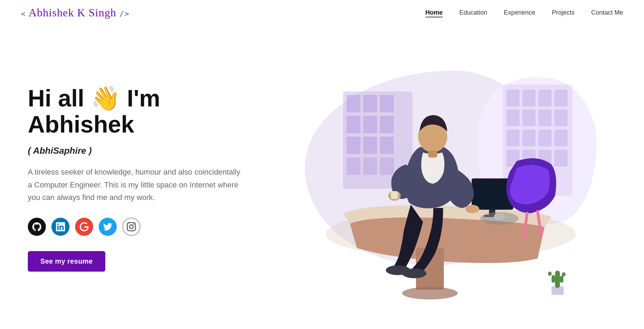 Image resolution: width=644 pixels, height=329 pixels. Describe the element at coordinates (146, 111) in the screenshot. I see `hero-title: Hi all 👋 I'm Abhishek` at that location.